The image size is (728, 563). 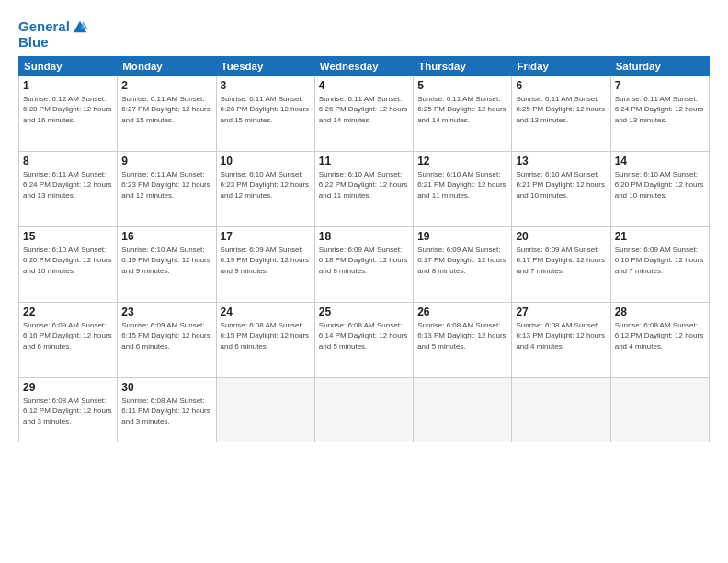 I want to click on day-info: Sunrise: 6:10 AM Sunset: 6:19 PM Dayligh…, so click(x=166, y=261).